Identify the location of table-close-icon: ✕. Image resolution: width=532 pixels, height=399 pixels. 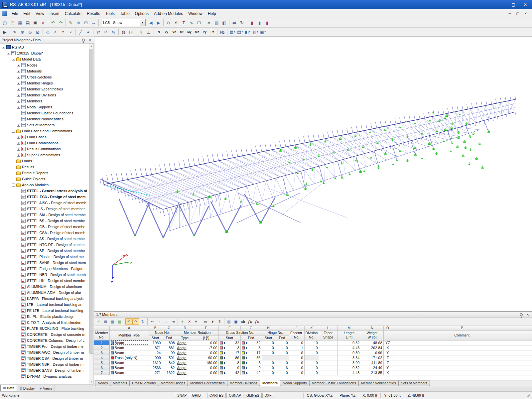
(528, 315).